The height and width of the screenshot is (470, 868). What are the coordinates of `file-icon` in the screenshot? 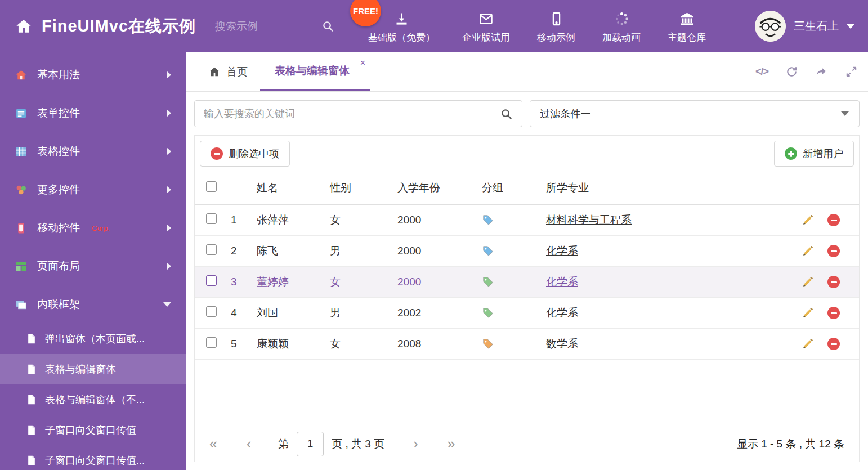 It's located at (32, 460).